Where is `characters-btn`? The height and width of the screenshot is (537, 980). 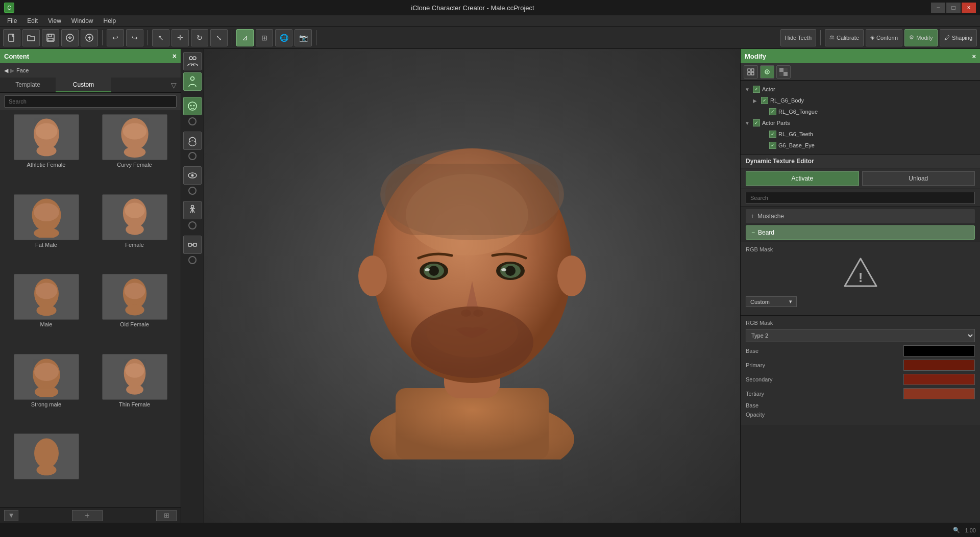
characters-btn is located at coordinates (192, 61).